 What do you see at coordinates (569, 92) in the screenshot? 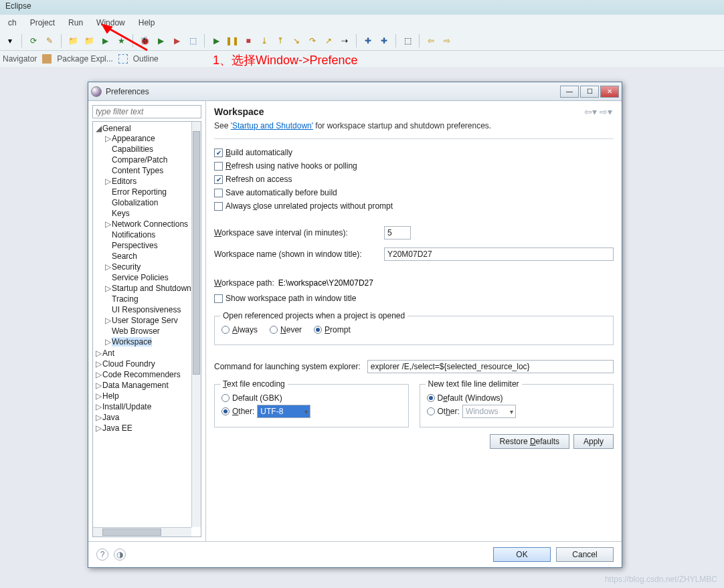
I see `minimize-button: —` at bounding box center [569, 92].